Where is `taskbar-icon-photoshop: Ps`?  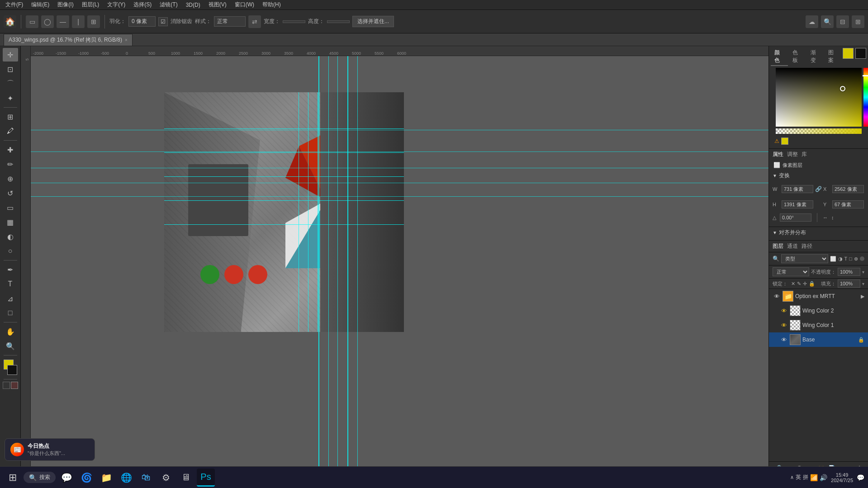 taskbar-icon-photoshop: Ps is located at coordinates (206, 478).